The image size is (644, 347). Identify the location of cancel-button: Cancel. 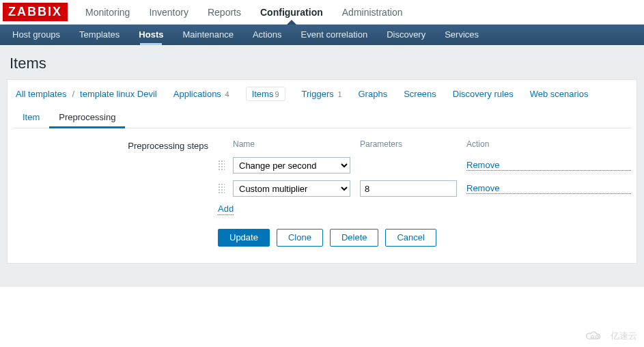
(410, 238).